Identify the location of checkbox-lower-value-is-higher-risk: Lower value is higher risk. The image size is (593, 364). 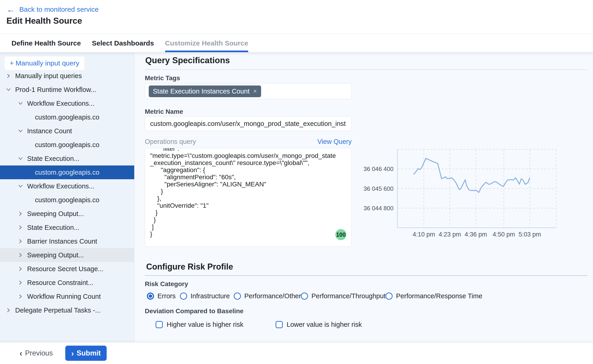
(319, 325).